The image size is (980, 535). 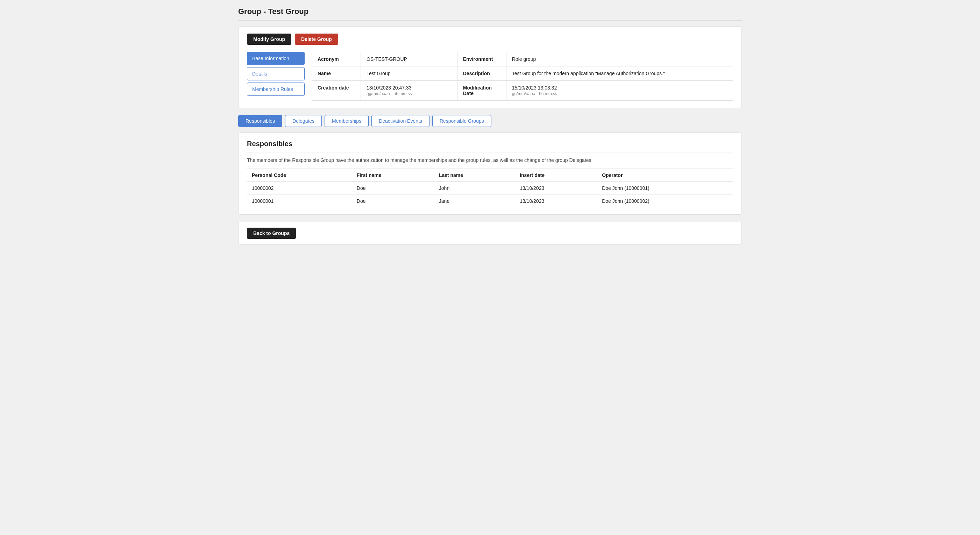 What do you see at coordinates (299, 188) in the screenshot?
I see `personal-code-cell: 10000002` at bounding box center [299, 188].